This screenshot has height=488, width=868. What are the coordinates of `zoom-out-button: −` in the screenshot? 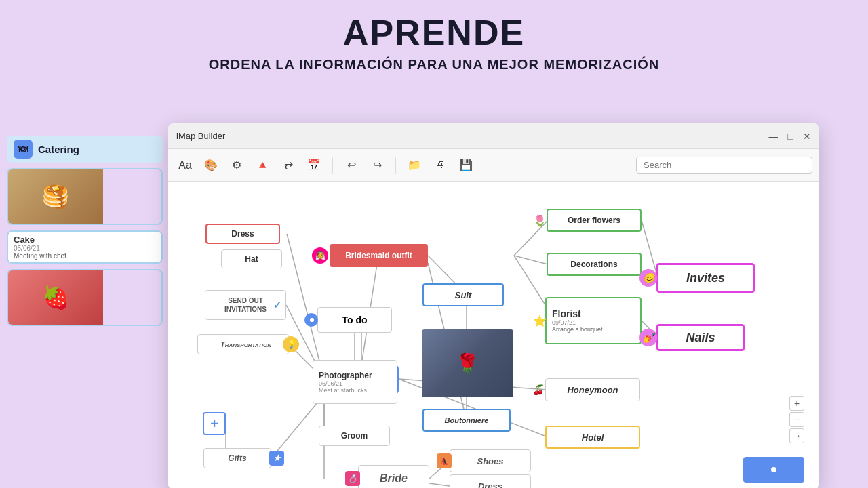 It's located at (797, 420).